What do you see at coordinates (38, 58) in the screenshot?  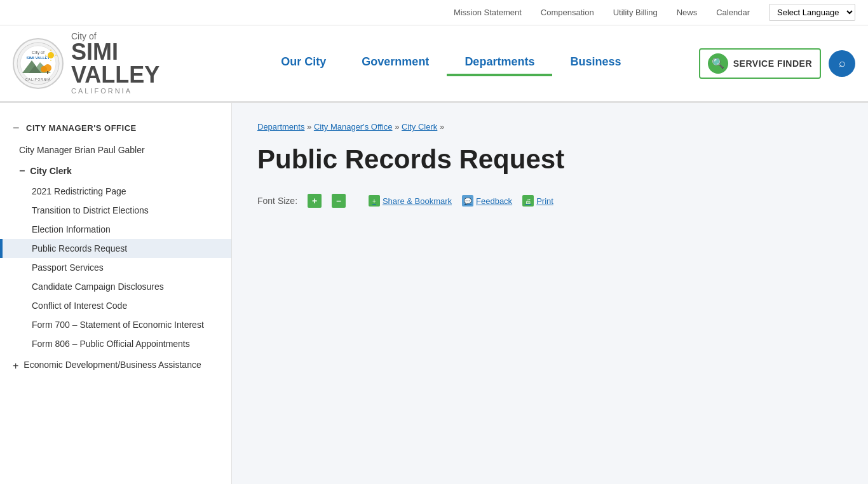 I see `svg-text: SIMI VALLEY` at bounding box center [38, 58].